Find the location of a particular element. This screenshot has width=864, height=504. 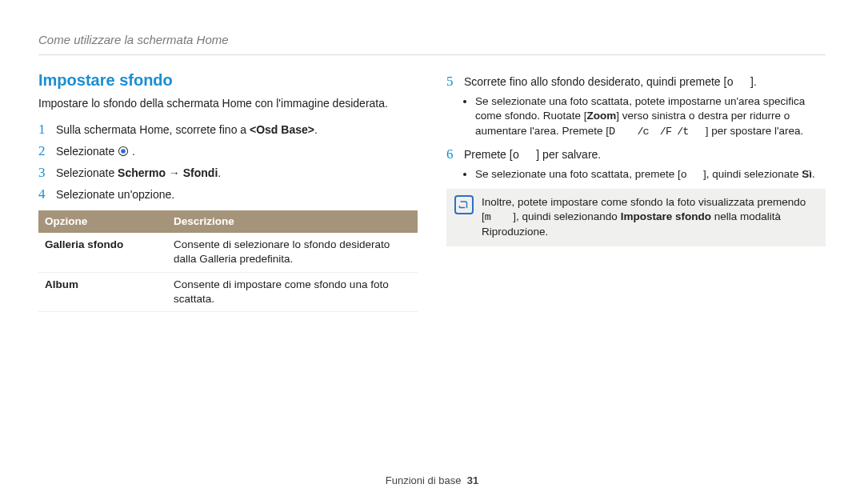

step: 3Selezionate Schermo → Sfondi. is located at coordinates (228, 173).